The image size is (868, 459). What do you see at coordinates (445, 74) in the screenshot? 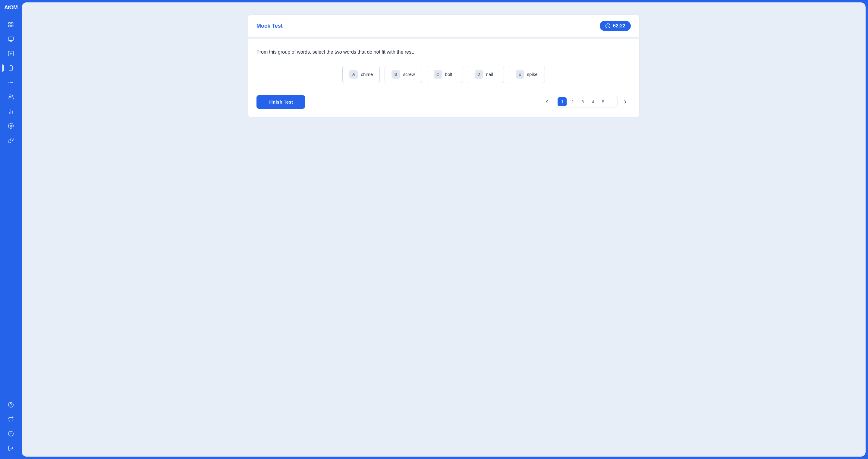
I see `option-c: C bolt` at bounding box center [445, 74].